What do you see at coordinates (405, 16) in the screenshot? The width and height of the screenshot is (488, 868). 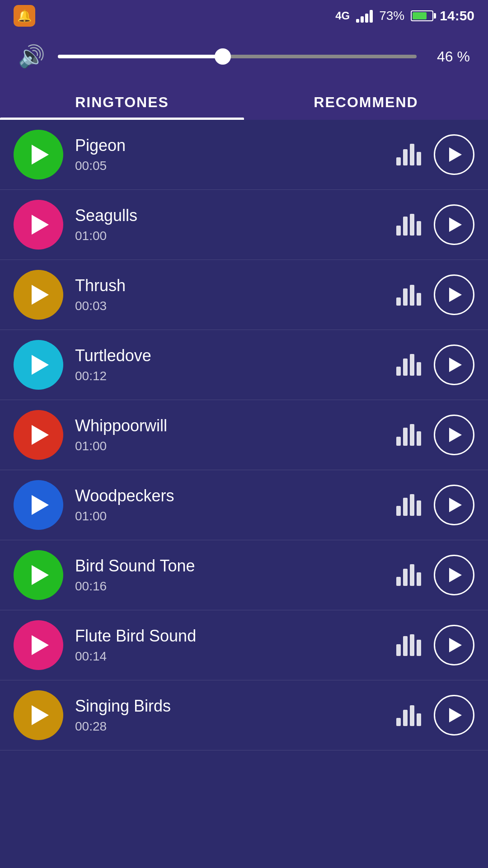 I see `status-right: 4G 73% 14:50` at bounding box center [405, 16].